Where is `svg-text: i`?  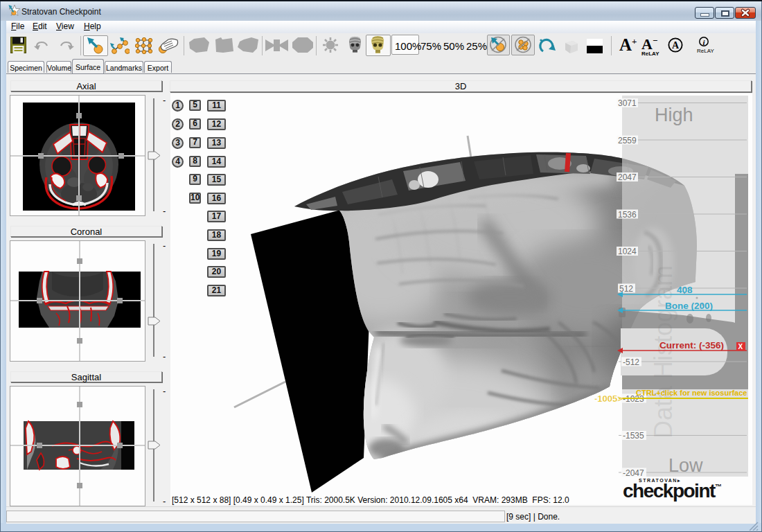
svg-text: i is located at coordinates (704, 42).